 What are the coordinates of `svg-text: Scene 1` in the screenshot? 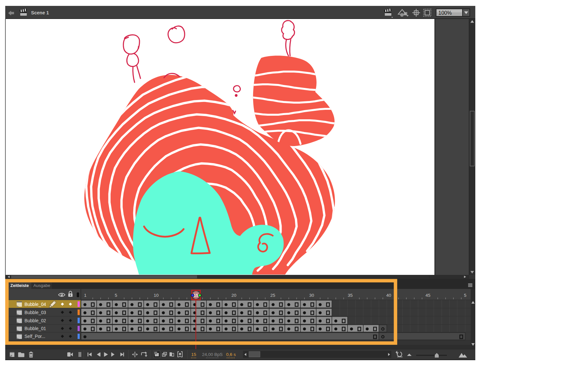 It's located at (40, 13).